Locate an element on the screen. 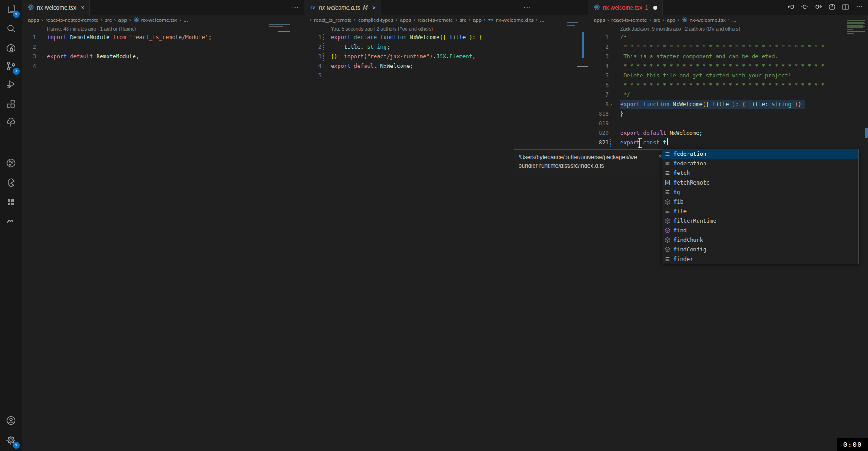  activitybar-item-tree-extension is located at coordinates (11, 123).